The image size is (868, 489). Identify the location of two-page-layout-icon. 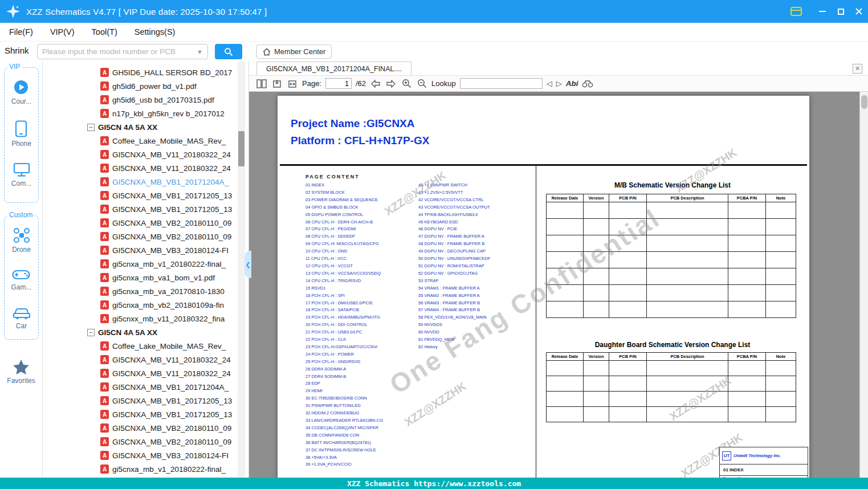
(262, 84).